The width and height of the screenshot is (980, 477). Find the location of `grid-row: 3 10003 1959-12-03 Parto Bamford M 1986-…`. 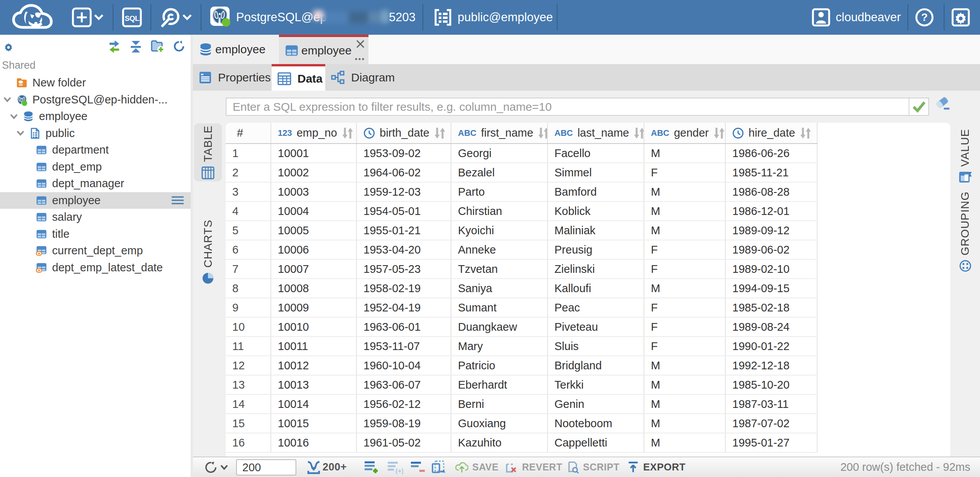

grid-row: 3 10003 1959-12-03 Parto Bamford M 1986-… is located at coordinates (522, 192).